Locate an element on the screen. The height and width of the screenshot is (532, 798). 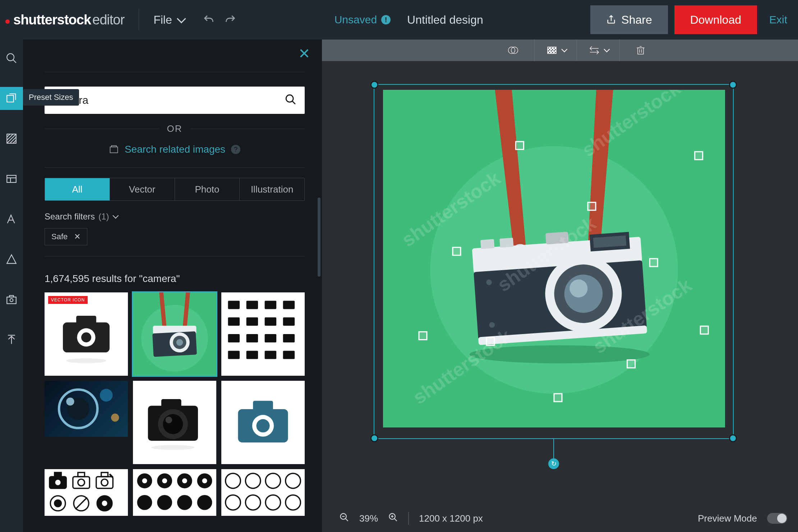
filter-tabs: All Vector Photo Illustration is located at coordinates (175, 189).